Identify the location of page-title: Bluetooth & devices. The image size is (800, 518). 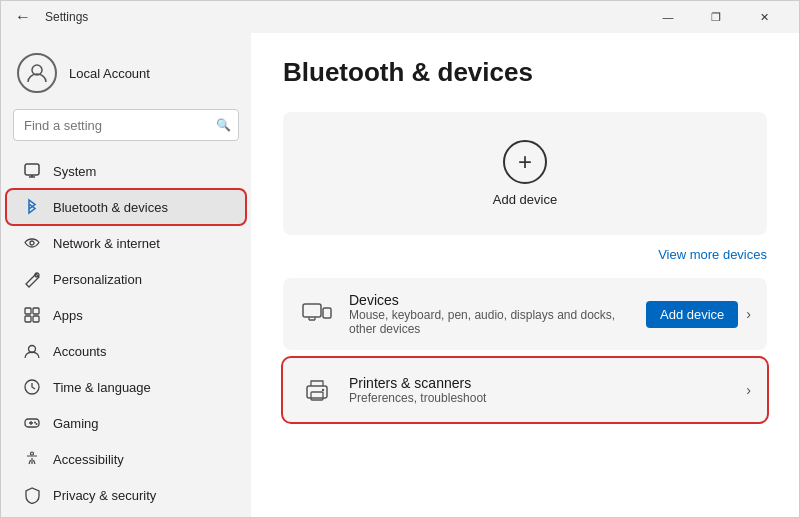
(525, 72).